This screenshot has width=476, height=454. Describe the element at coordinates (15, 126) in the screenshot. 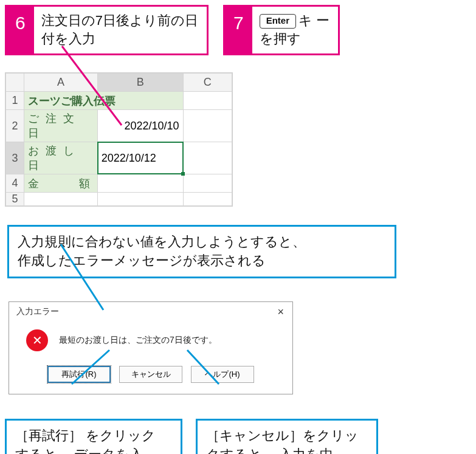

I see `row-header-2: 2` at that location.